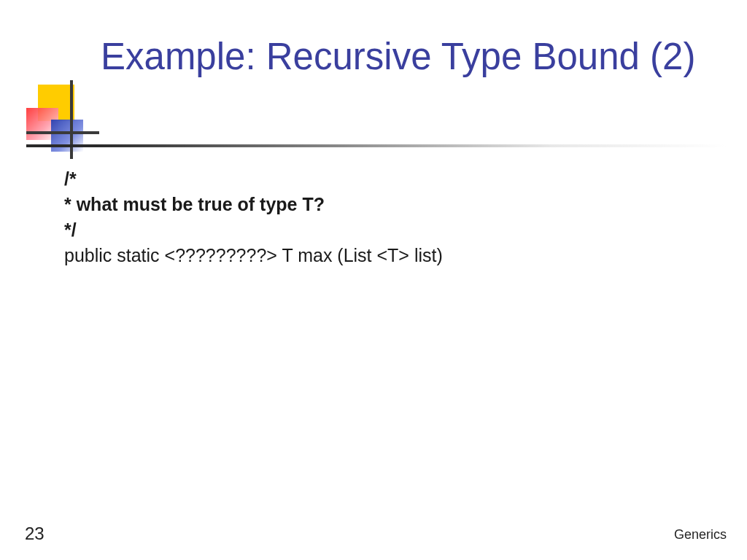  Describe the element at coordinates (385, 255) in the screenshot. I see `code-line: public static <?????????> T max (List <T…` at that location.